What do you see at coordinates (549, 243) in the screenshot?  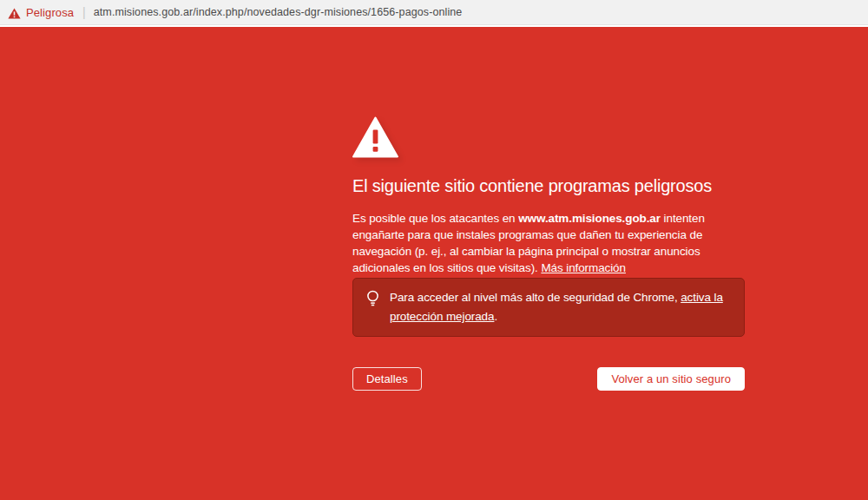 I see `warning-description: Es posible que los atacantes en www.atm.…` at bounding box center [549, 243].